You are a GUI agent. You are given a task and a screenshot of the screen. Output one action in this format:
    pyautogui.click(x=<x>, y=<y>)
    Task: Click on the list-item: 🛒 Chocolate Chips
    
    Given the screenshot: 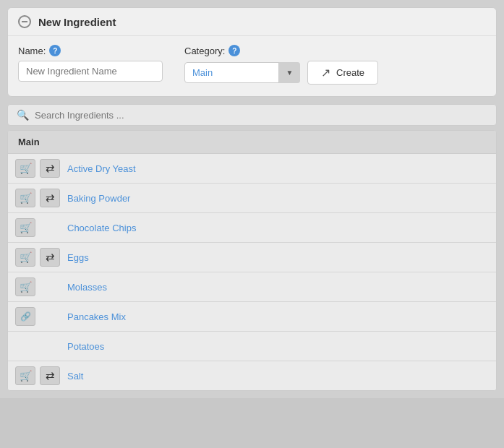 What is the action you would take?
    pyautogui.click(x=252, y=228)
    